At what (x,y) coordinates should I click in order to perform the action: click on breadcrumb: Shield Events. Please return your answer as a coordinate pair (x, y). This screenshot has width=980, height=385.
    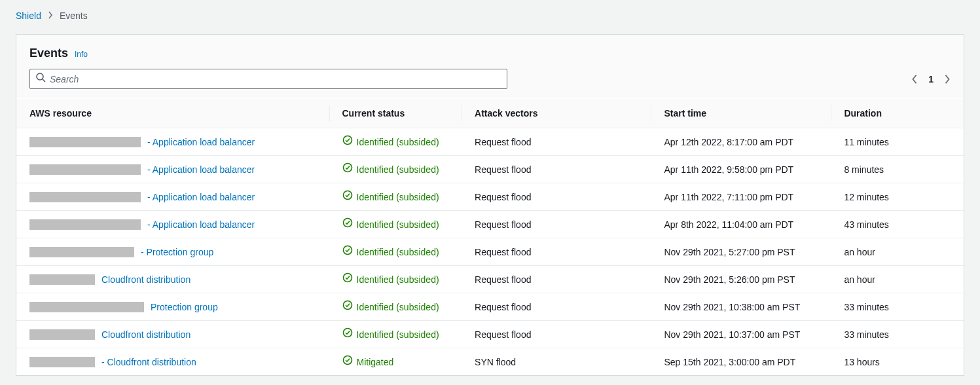
    Looking at the image, I should click on (490, 16).